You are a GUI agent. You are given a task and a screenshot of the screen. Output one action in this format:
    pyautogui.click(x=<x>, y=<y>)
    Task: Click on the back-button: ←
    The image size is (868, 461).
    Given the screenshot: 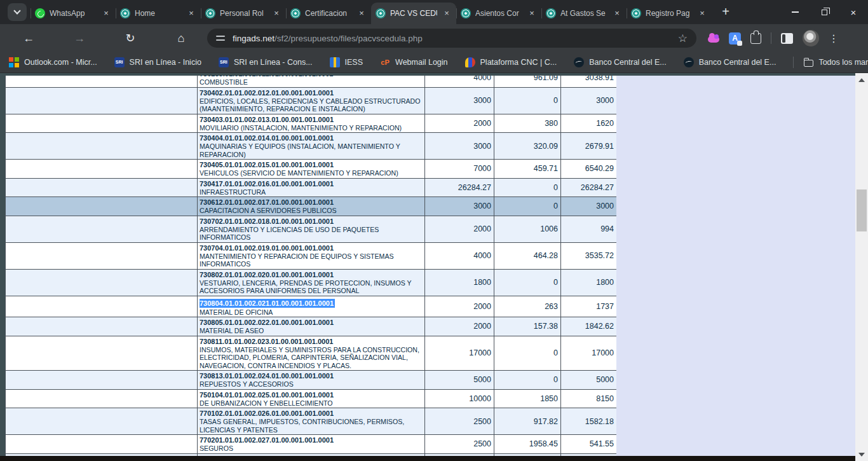 What is the action you would take?
    pyautogui.click(x=29, y=38)
    